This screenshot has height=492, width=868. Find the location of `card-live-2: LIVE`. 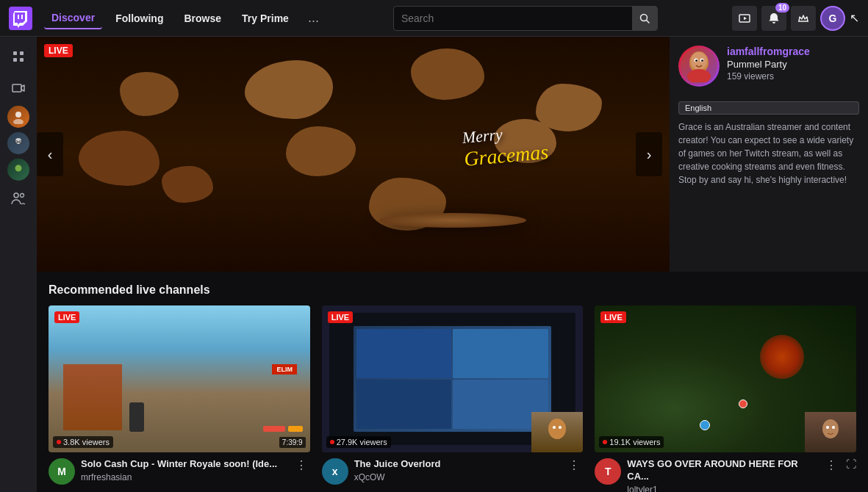

card-live-2: LIVE is located at coordinates (613, 317).